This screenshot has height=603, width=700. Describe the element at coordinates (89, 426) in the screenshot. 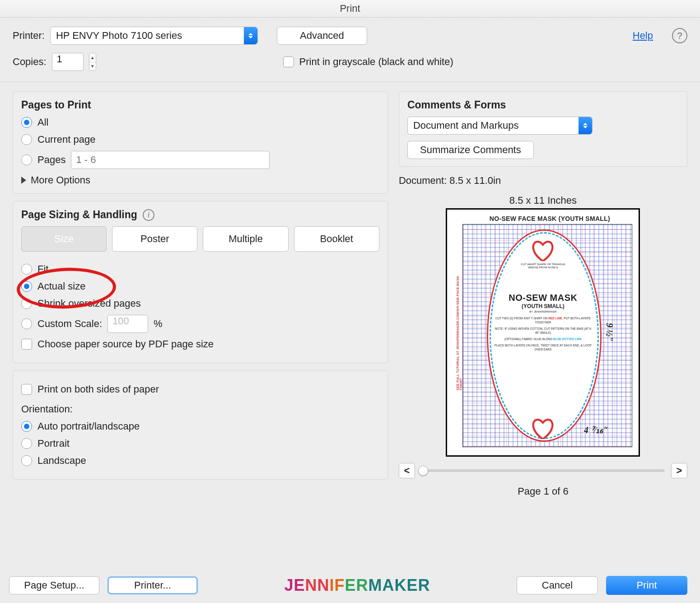

I see `radio-auto-orient-label: Auto portrait/landscape` at that location.